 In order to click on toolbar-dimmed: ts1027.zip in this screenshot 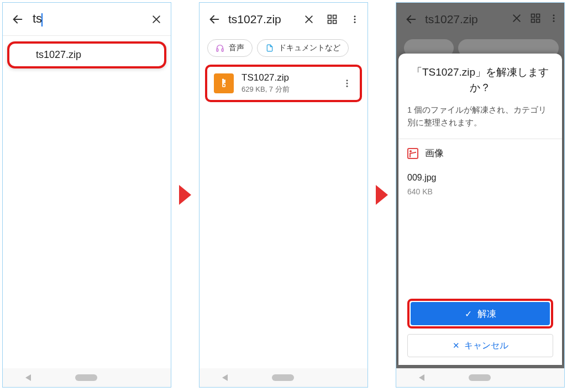, I will do `click(480, 19)`.